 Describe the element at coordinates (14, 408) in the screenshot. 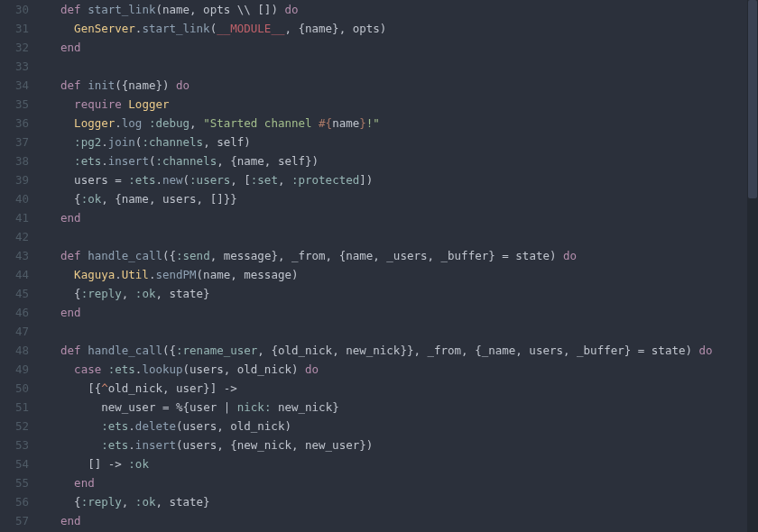

I see `line-number: 51` at that location.